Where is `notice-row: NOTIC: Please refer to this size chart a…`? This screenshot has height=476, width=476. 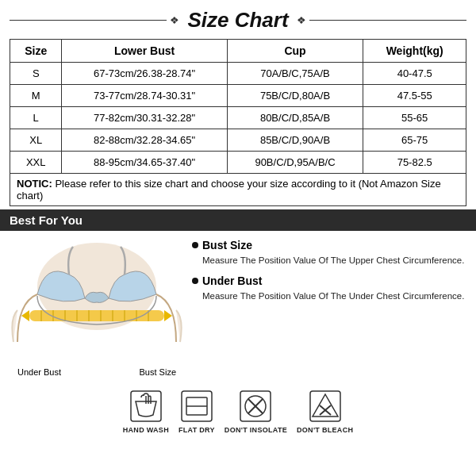
notice-row: NOTIC: Please refer to this size chart a… is located at coordinates (238, 190).